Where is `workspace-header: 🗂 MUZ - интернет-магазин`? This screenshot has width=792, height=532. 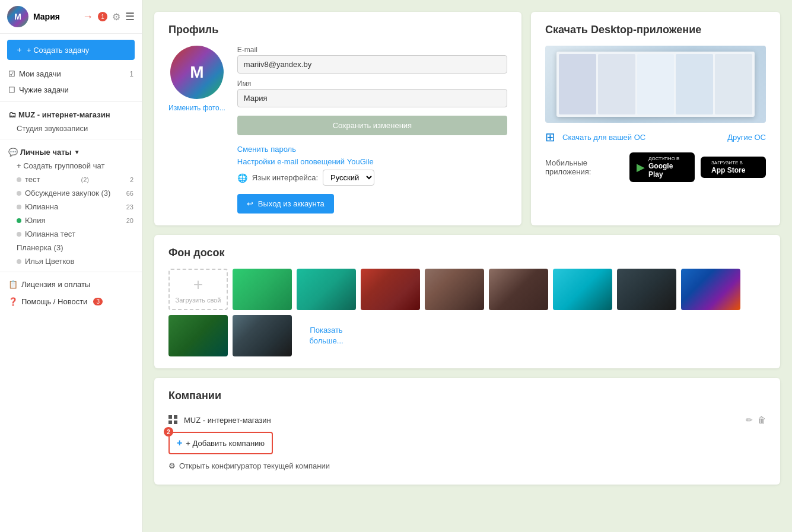 workspace-header: 🗂 MUZ - интернет-магазин is located at coordinates (71, 114).